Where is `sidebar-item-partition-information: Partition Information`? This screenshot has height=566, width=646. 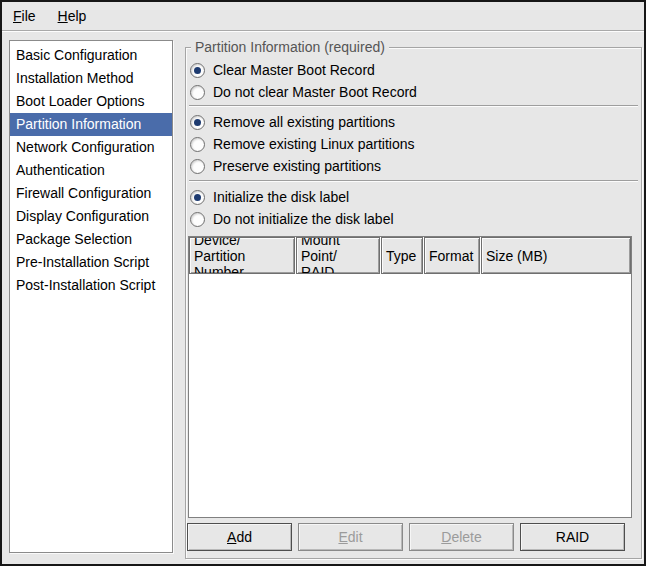
sidebar-item-partition-information: Partition Information is located at coordinates (91, 124).